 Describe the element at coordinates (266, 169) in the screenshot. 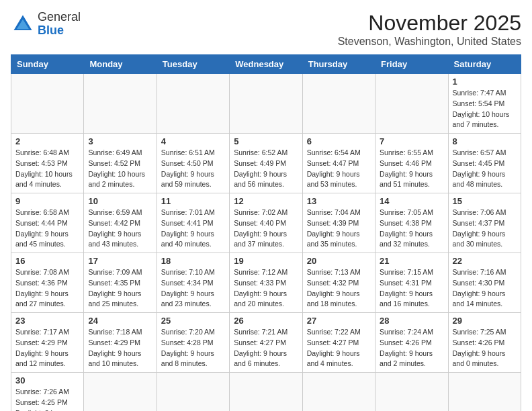

I see `day-info: Sunrise: 6:52 AM Sunset: 4:49 PM Dayligh…` at that location.